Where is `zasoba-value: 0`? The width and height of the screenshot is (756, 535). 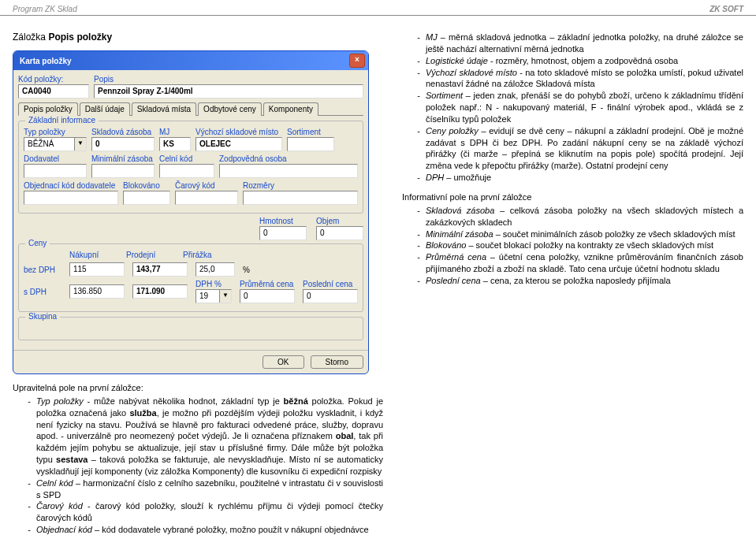
zasoba-value: 0 is located at coordinates (123, 144).